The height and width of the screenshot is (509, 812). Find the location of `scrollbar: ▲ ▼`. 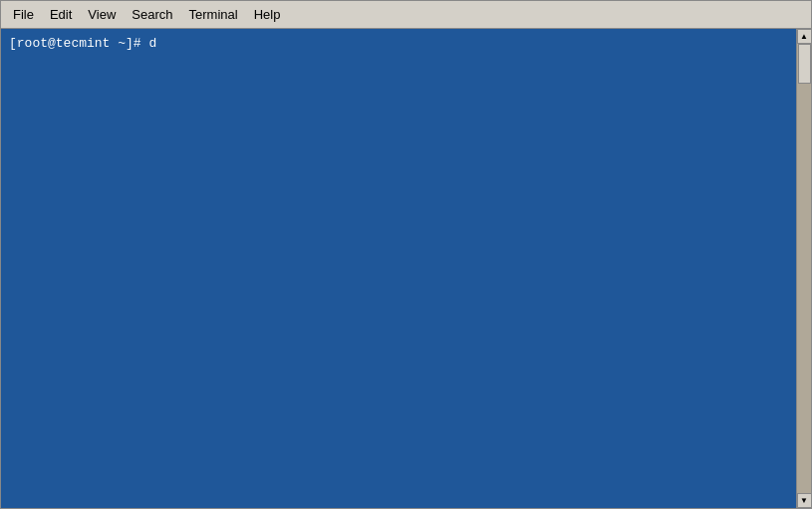

scrollbar: ▲ ▼ is located at coordinates (803, 269).